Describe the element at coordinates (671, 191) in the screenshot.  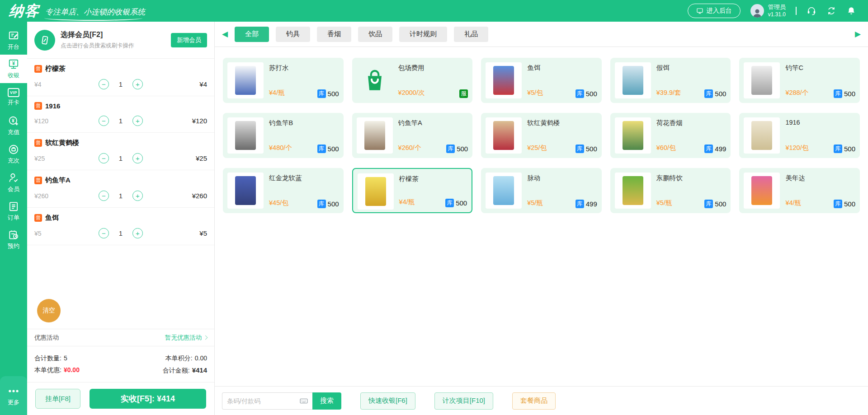
I see `product-card: 东鹏特饮 ¥5/瓶 库500` at that location.